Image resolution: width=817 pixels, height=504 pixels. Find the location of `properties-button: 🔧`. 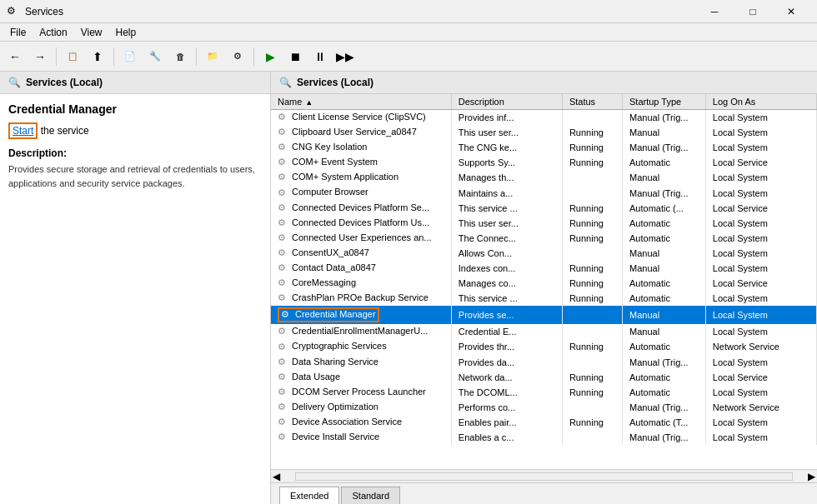

properties-button: 🔧 is located at coordinates (155, 57).